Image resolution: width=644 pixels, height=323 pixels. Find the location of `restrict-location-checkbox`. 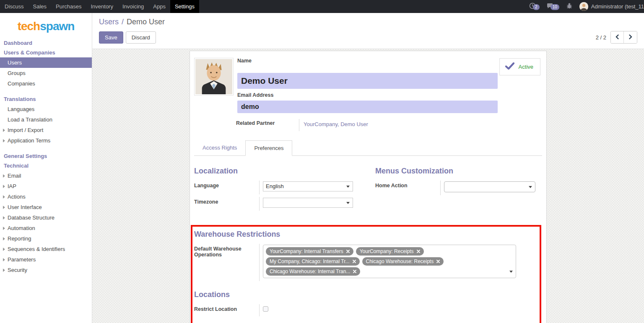

restrict-location-checkbox is located at coordinates (266, 309).